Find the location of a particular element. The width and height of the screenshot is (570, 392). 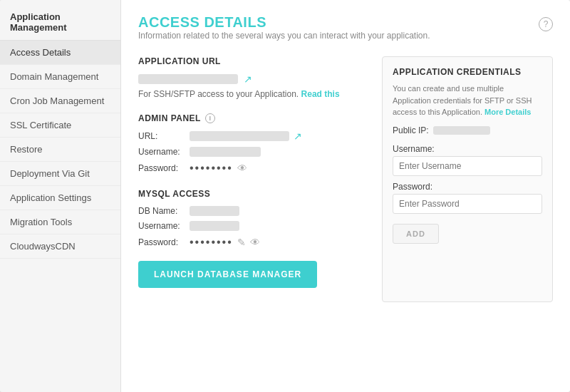

add-credential-button: ADD is located at coordinates (416, 234).